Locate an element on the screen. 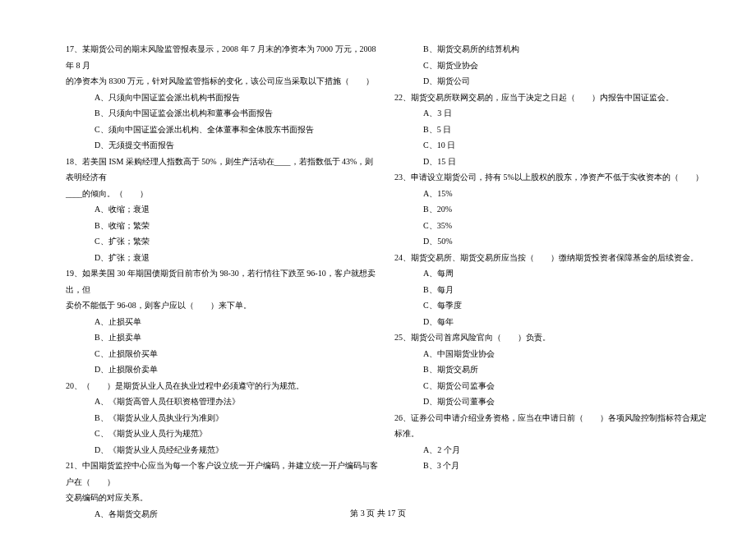 Image resolution: width=756 pixels, height=534 pixels. q25-text: 25、期货公司首席风险官向（ ）负责。 is located at coordinates (551, 338).